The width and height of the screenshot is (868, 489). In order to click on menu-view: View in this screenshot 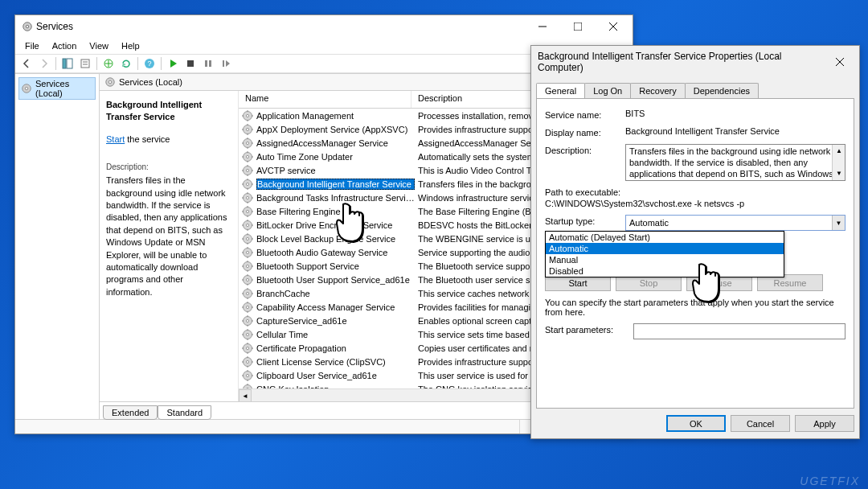, I will do `click(99, 46)`.